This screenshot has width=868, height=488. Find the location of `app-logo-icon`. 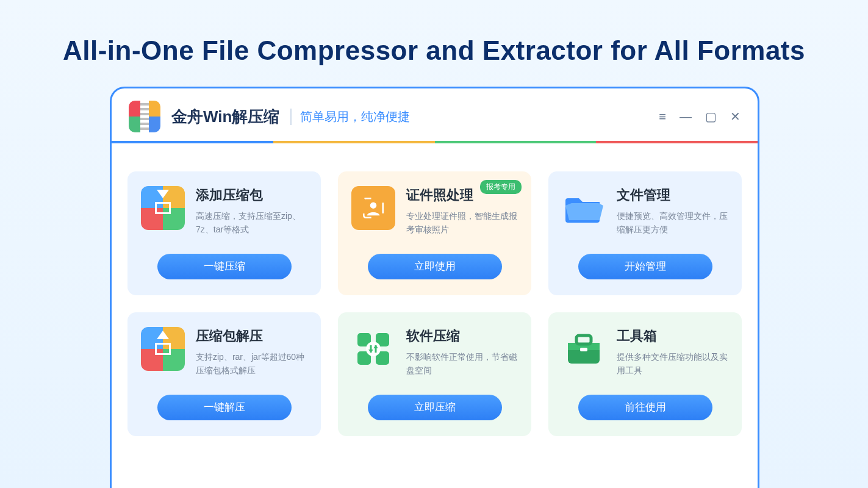

app-logo-icon is located at coordinates (145, 117).